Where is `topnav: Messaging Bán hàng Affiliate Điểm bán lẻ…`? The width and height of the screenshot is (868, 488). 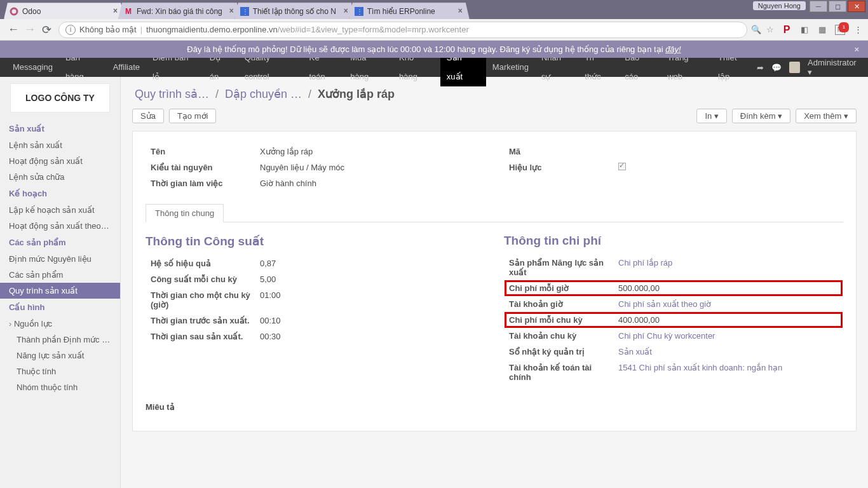
topnav: Messaging Bán hàng Affiliate Điểm bán lẻ… is located at coordinates (434, 67).